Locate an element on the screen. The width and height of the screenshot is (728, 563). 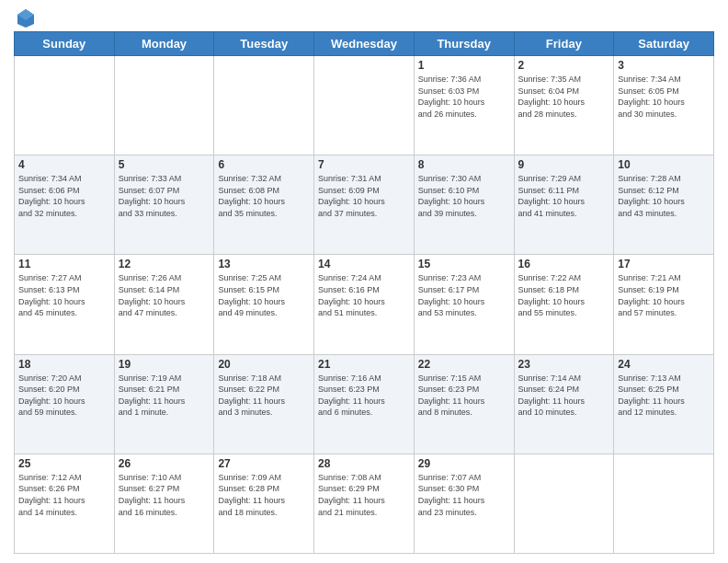
day-number: 19 is located at coordinates (165, 364).